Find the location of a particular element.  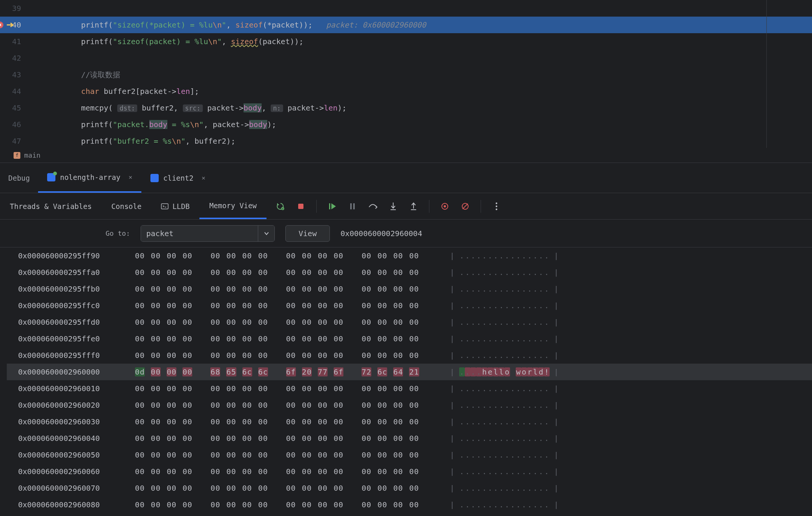

run-config-tab-client2: client2 ✕ is located at coordinates (178, 178).